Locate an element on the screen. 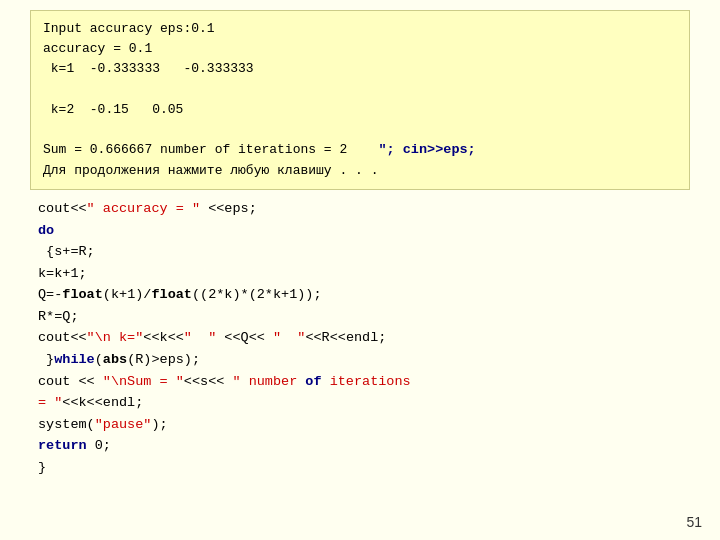 This screenshot has height=540, width=720. code-line-13: } is located at coordinates (364, 468).